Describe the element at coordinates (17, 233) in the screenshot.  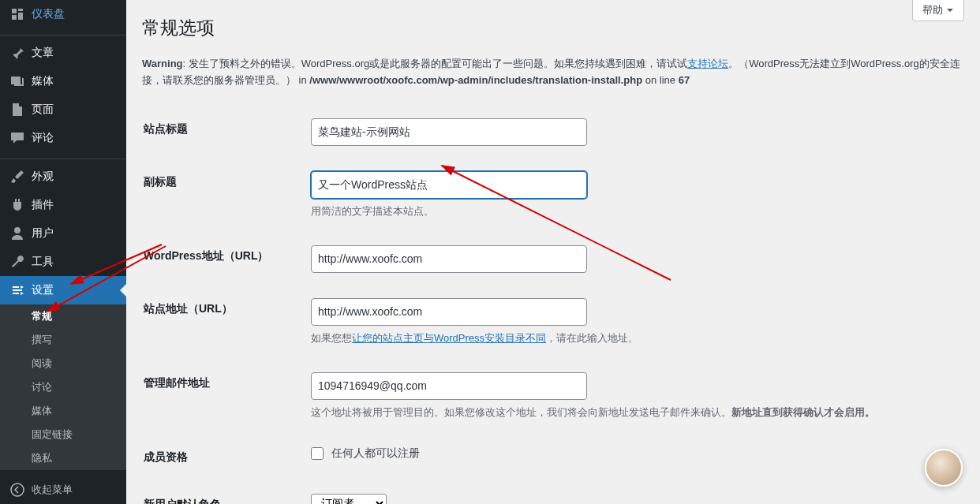
I see `user-icon` at that location.